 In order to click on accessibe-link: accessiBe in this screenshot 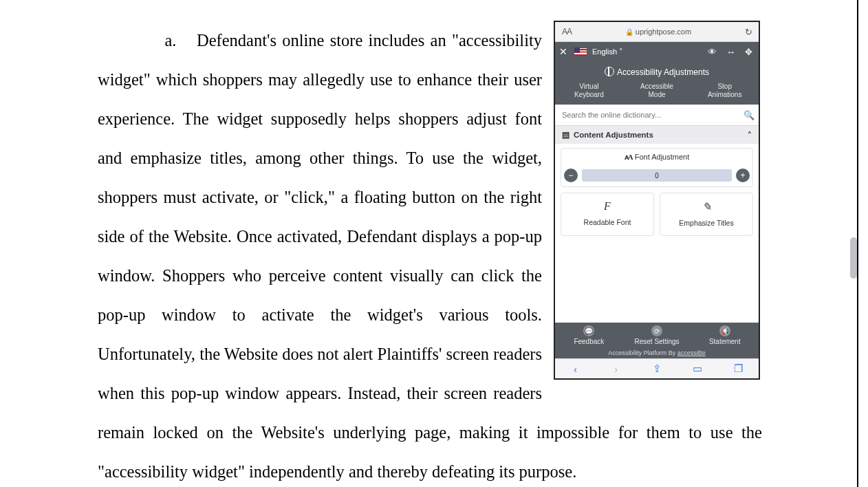, I will do `click(692, 353)`.